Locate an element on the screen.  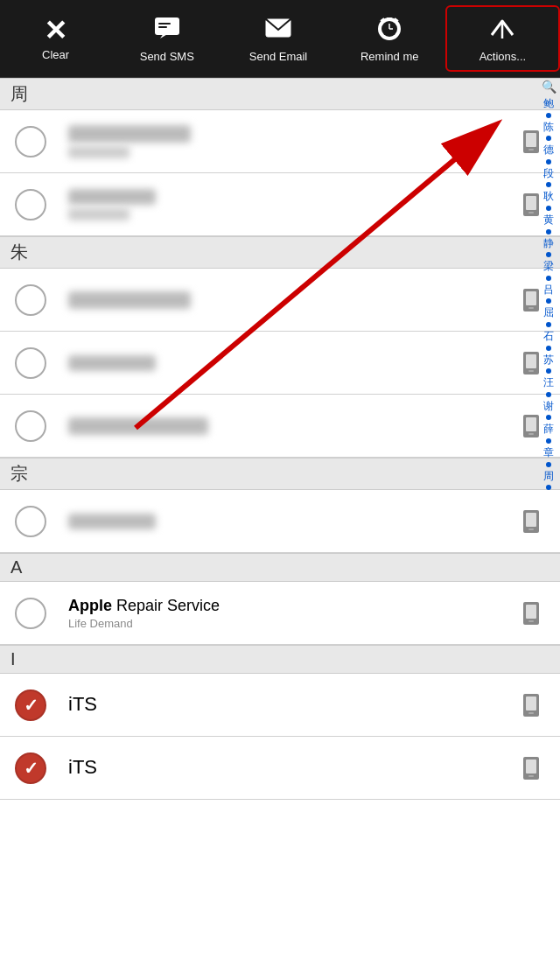
table-row: Apple Repair Service Life Demand is located at coordinates (280, 613).